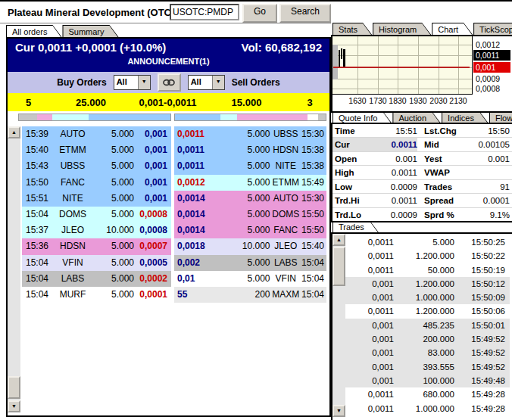 This screenshot has height=420, width=512. I want to click on tab-label: Summary, so click(90, 32).